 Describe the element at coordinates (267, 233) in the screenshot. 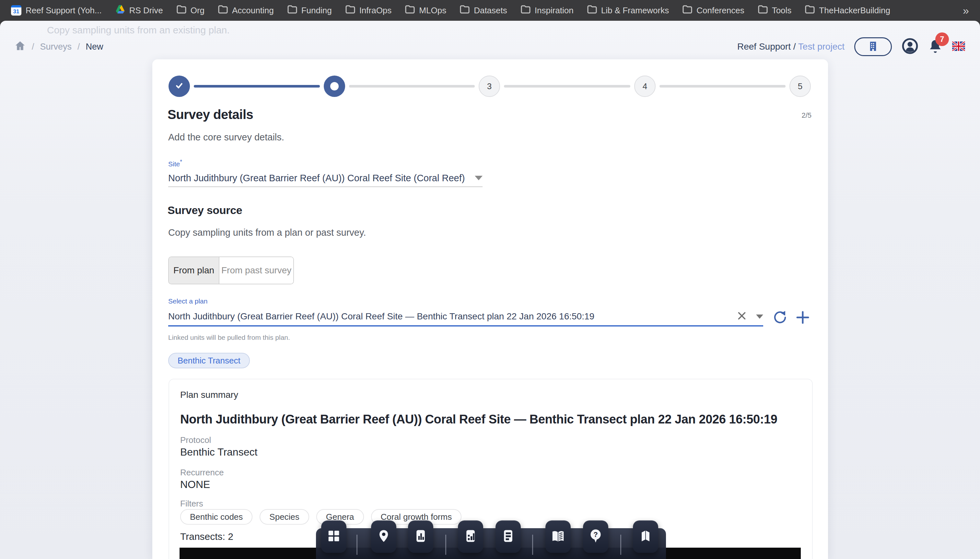

I see `survey-source-subtitle: Copy sampling units from a plan or past …` at that location.